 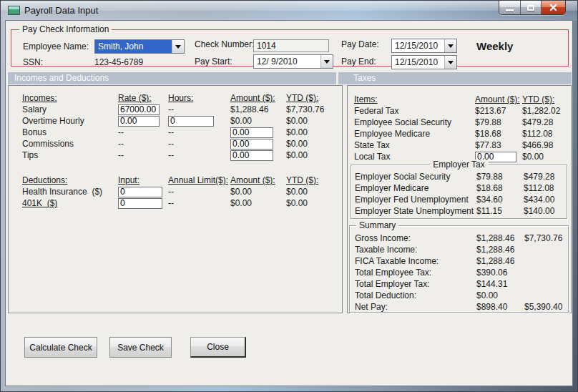 I want to click on commissions-amount-cell, so click(x=258, y=144).